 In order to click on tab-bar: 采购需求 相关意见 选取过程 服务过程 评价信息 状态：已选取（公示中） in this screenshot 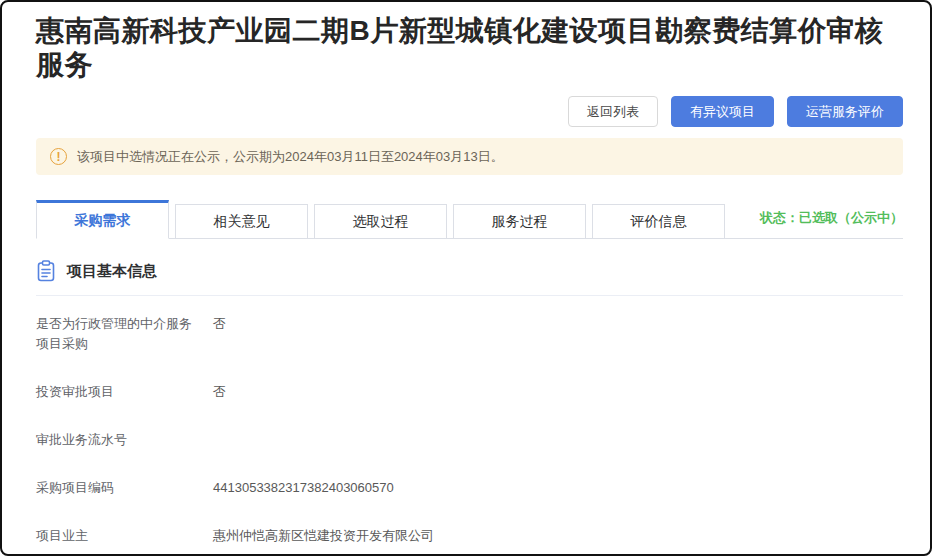, I will do `click(470, 220)`.